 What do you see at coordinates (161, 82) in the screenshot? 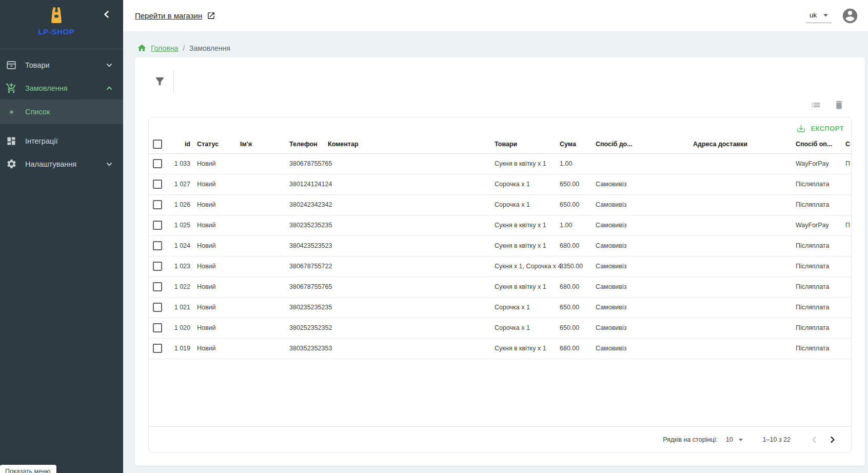
I see `filter-button` at bounding box center [161, 82].